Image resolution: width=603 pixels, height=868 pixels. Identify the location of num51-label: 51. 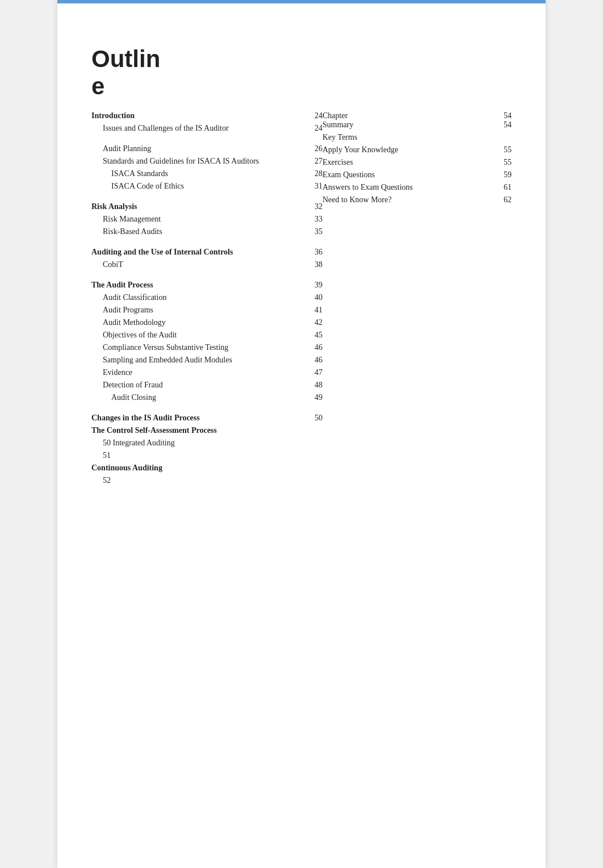
(204, 456).